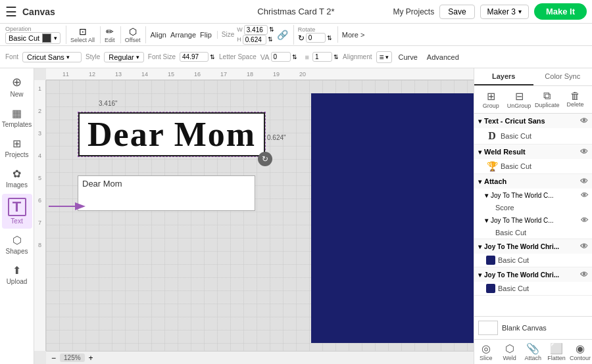 The width and height of the screenshot is (592, 364). Describe the element at coordinates (533, 78) in the screenshot. I see `panel-tabs: Layers Color Sync` at that location.